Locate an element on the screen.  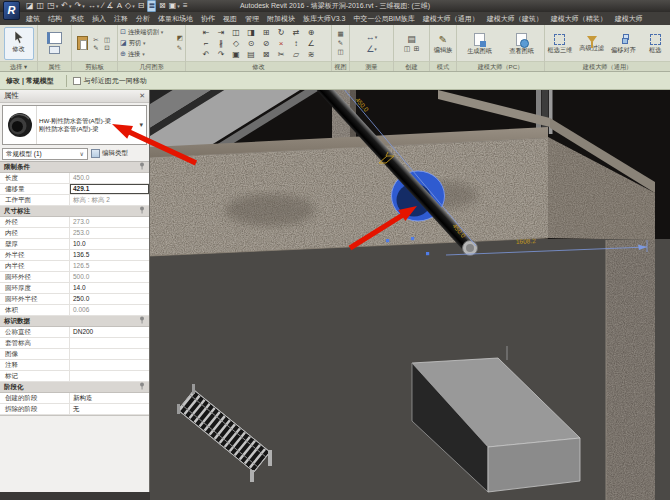
copy-icon: ◫ is located at coordinates (107, 40).